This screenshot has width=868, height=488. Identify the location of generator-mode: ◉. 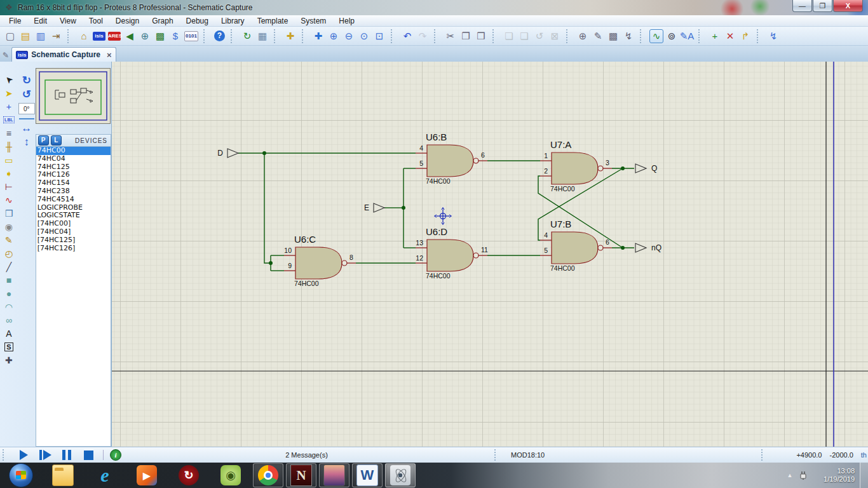
(9, 226).